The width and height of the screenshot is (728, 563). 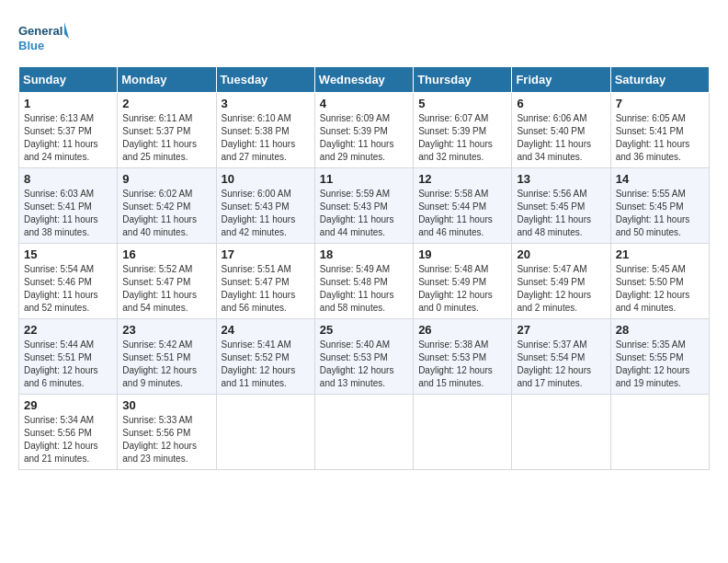 What do you see at coordinates (68, 282) in the screenshot?
I see `day-cell: 15 Sunrise: 5:54 AM Sunset: 5:46 PM Dayl…` at bounding box center [68, 282].